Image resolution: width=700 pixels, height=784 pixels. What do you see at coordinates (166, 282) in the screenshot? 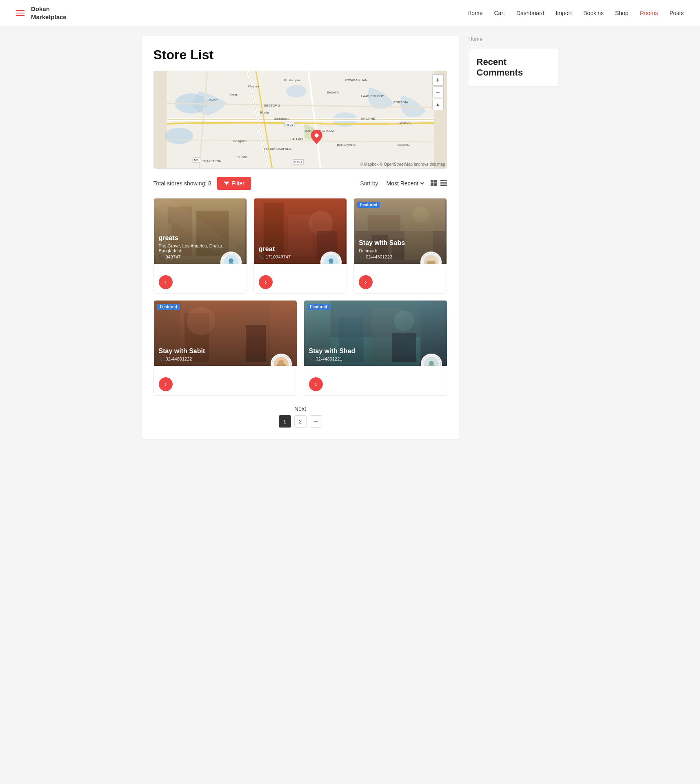
I see `store-arrow-greats: ›` at bounding box center [166, 282].